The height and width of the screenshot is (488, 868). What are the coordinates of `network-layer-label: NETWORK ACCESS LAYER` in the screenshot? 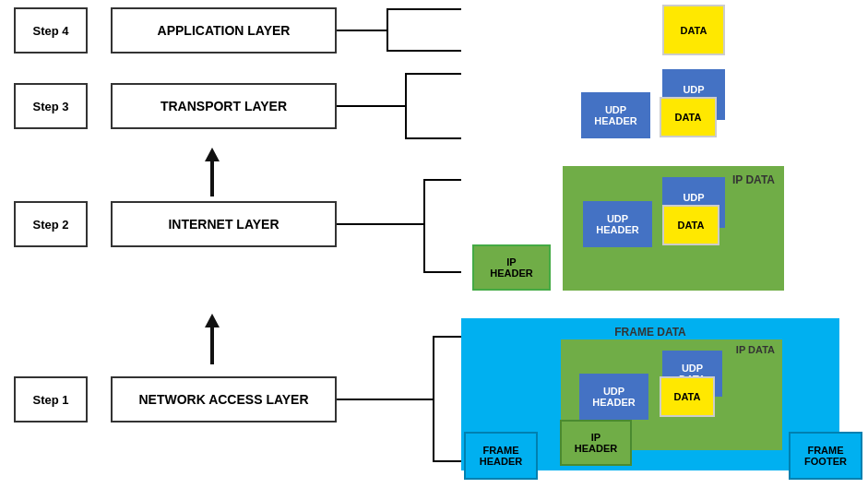 It's located at (223, 399).